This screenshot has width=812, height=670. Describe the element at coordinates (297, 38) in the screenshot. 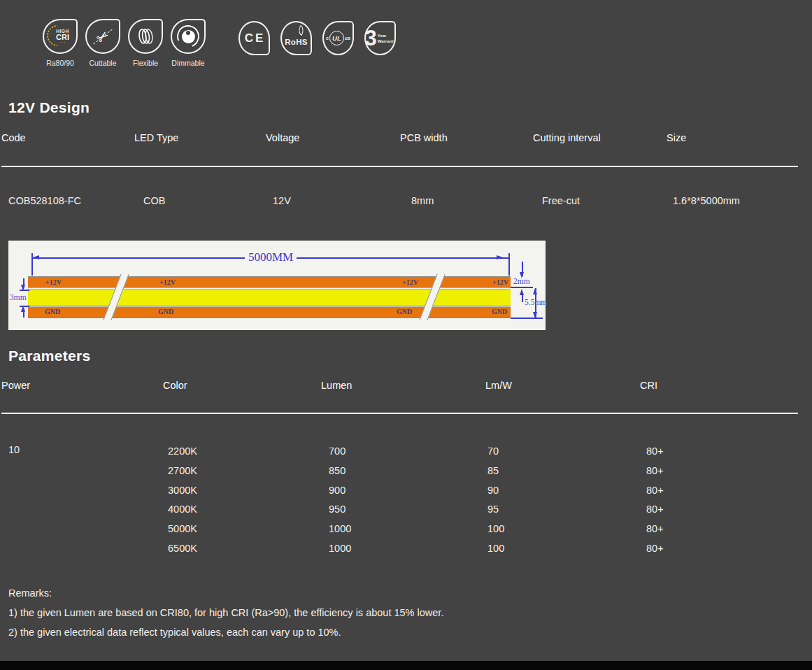

I see `rohs-icon: RoHS` at that location.